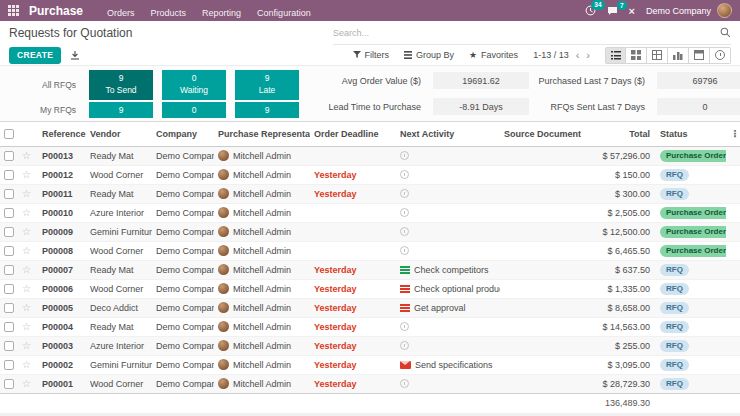 The image size is (740, 416). What do you see at coordinates (372, 55) in the screenshot?
I see `filters-button: Filters` at bounding box center [372, 55].